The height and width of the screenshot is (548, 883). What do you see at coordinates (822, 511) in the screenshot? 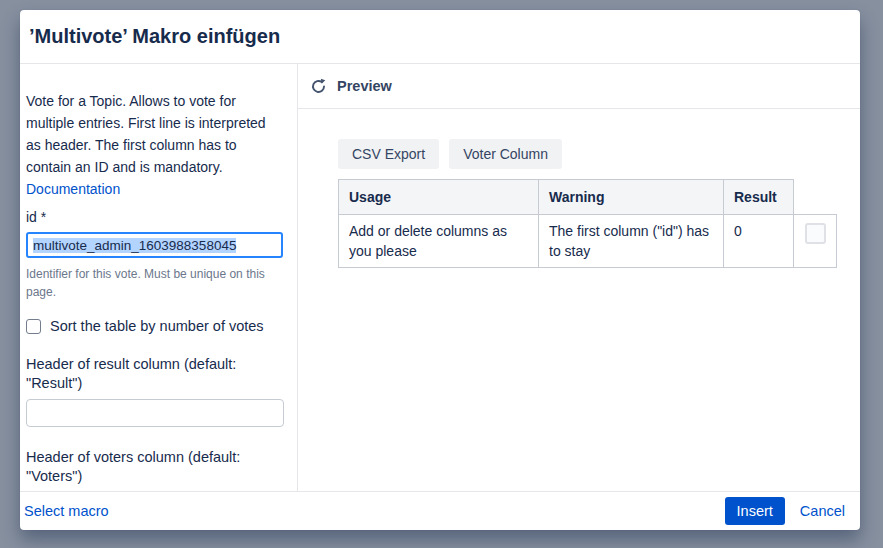
I see `cancel-button: Cancel` at bounding box center [822, 511].